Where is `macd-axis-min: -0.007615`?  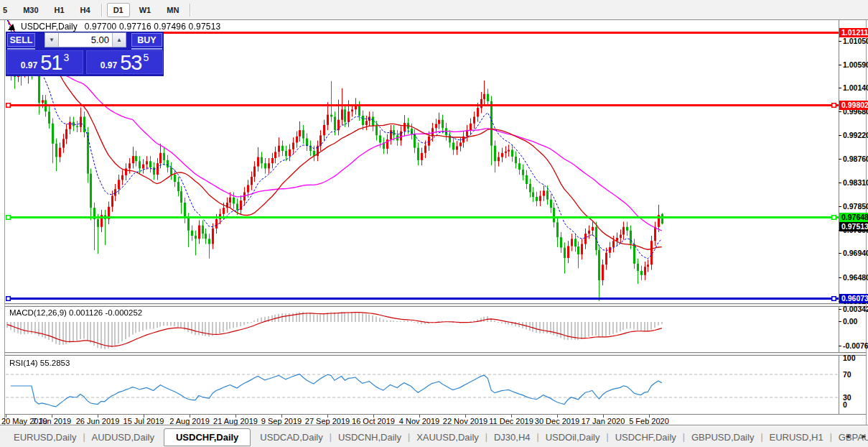 macd-axis-min: -0.007615 is located at coordinates (856, 346).